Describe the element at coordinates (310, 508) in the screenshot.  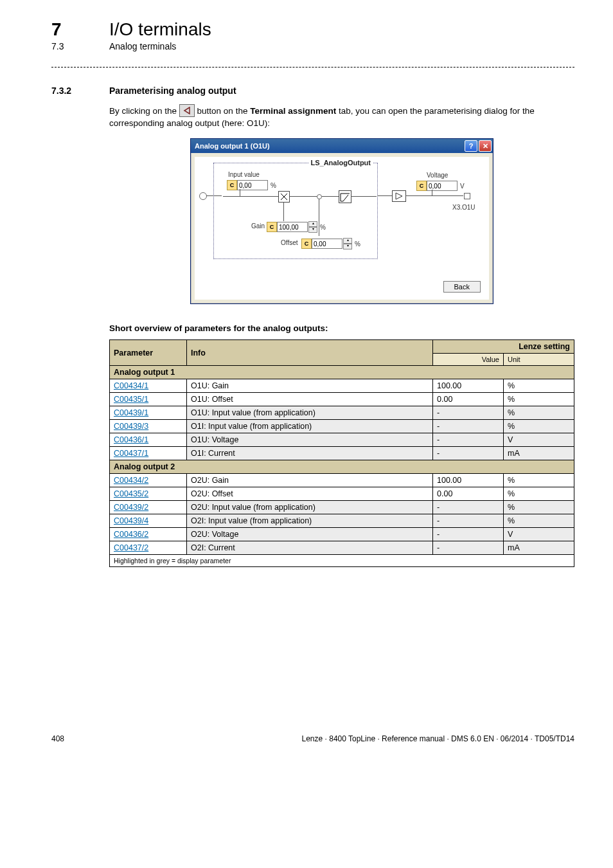
I see `table-cell: O2U: Input value (from application)` at that location.